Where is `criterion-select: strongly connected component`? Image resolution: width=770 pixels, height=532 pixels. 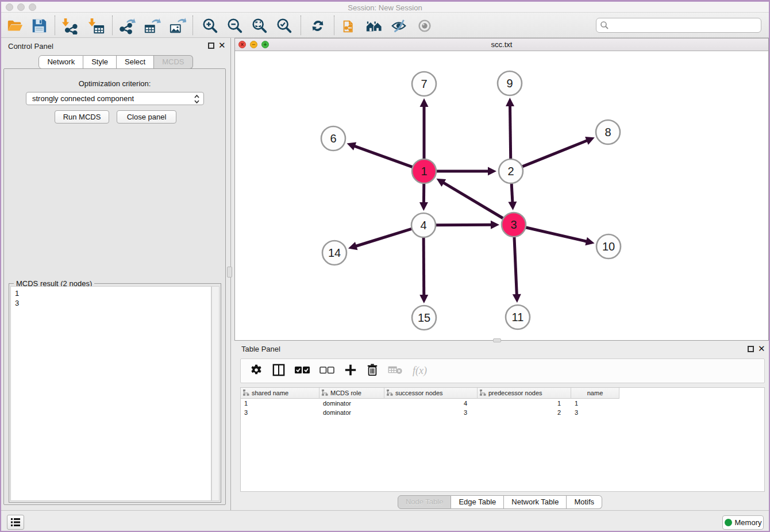
criterion-select: strongly connected component is located at coordinates (115, 99).